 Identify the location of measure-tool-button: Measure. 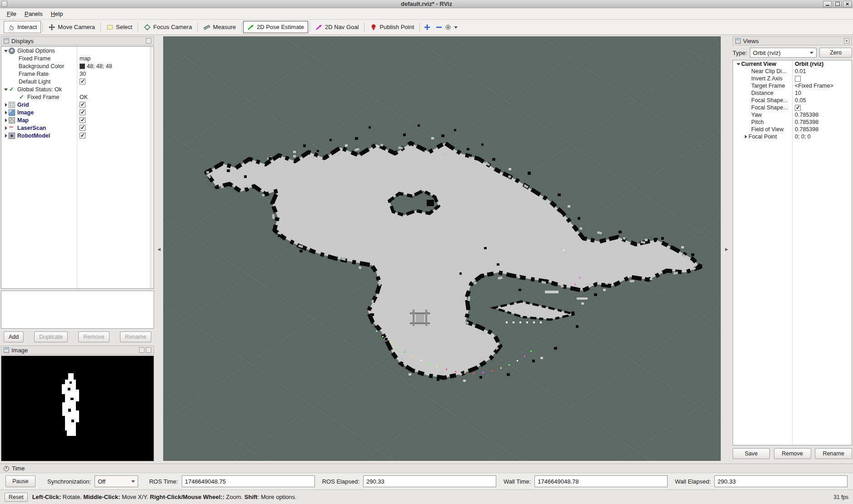
(219, 27).